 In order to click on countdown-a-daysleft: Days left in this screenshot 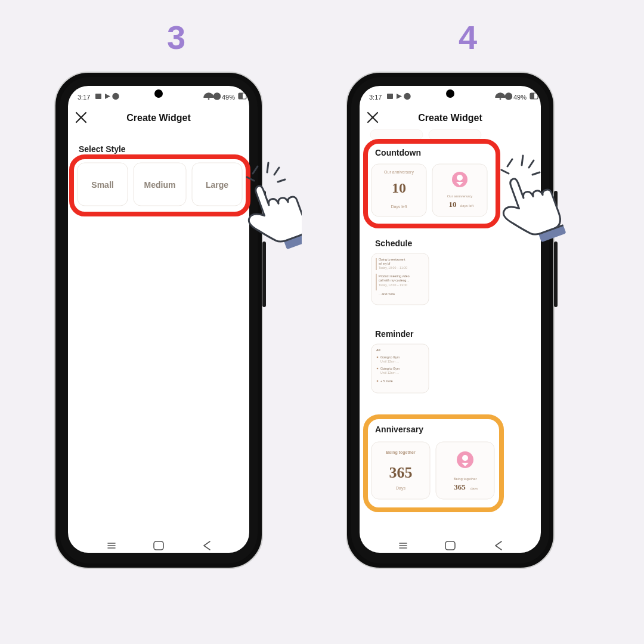, I will do `click(398, 207)`.